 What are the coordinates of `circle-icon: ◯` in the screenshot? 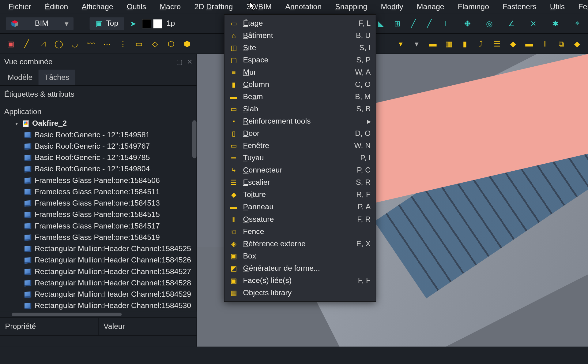 It's located at (59, 44).